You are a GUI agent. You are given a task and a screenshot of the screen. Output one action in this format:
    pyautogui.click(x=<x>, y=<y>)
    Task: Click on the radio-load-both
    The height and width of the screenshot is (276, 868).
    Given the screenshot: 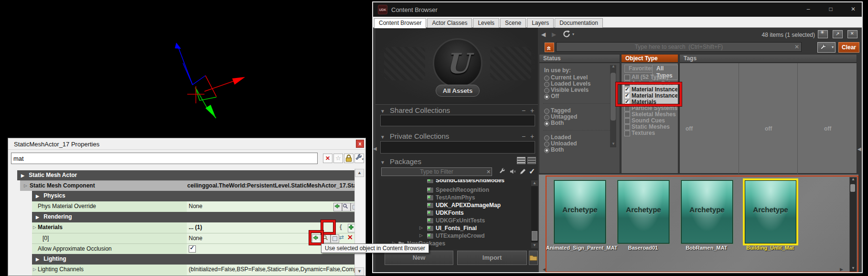 What is the action you would take?
    pyautogui.click(x=547, y=150)
    